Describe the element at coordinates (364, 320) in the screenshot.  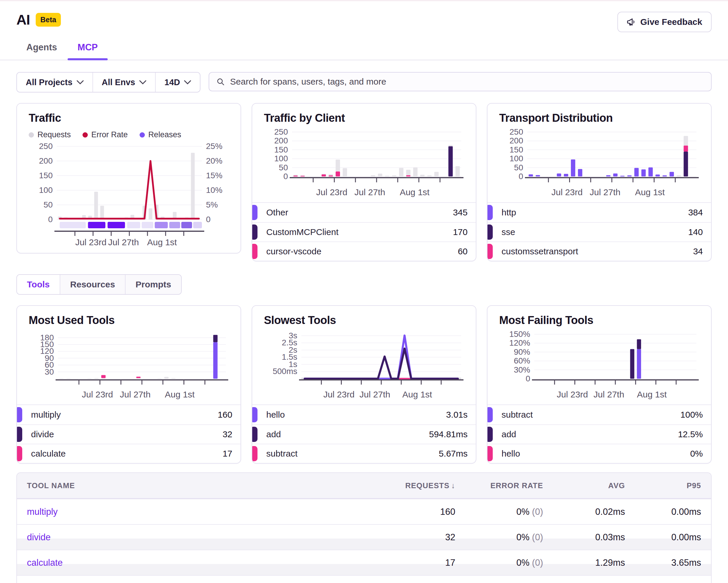
I see `slowest-tools-title: Slowest Tools` at that location.